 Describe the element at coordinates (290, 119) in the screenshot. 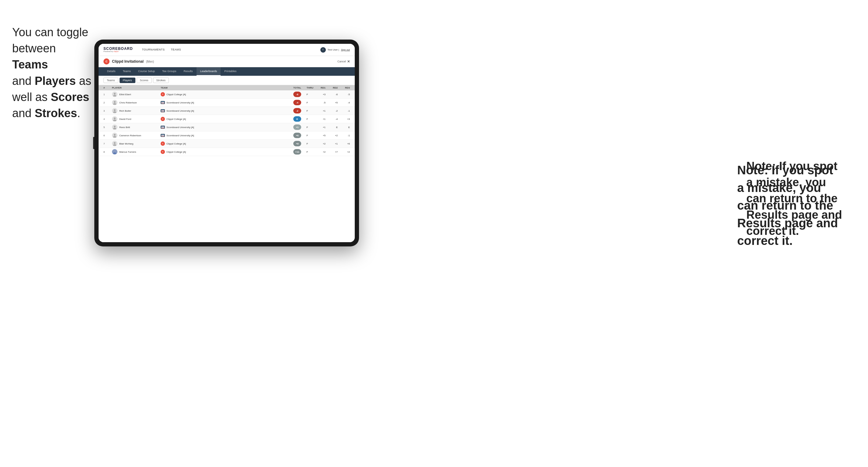

I see `total-cell: E` at that location.